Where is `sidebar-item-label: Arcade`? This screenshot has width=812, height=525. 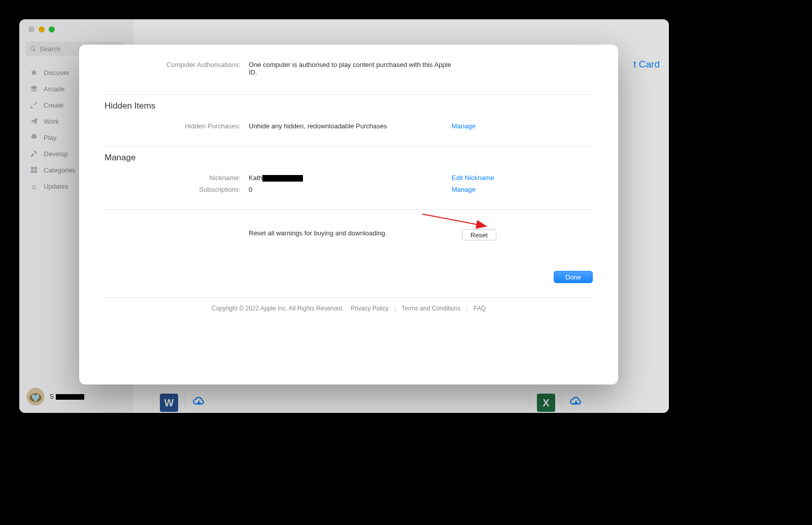
sidebar-item-label: Arcade is located at coordinates (54, 89).